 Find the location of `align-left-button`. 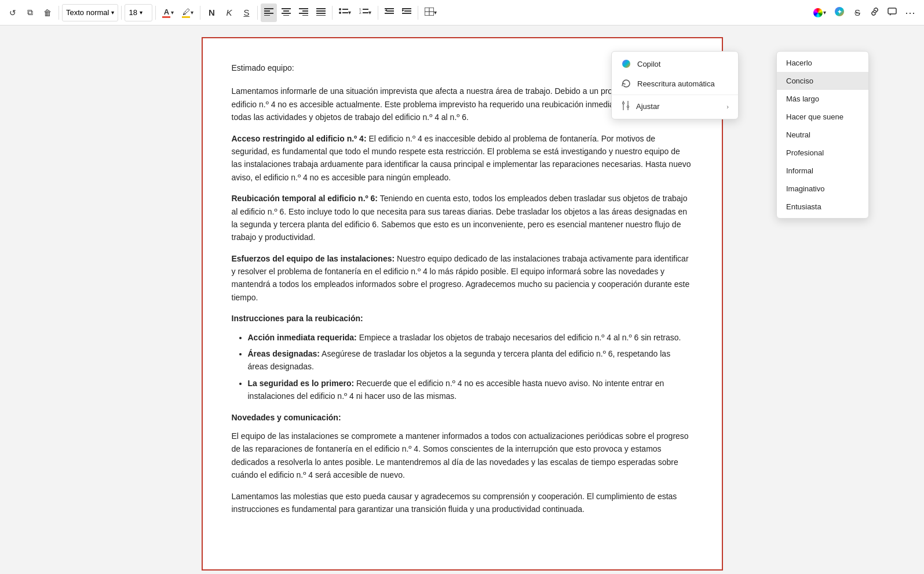

align-left-button is located at coordinates (269, 13).